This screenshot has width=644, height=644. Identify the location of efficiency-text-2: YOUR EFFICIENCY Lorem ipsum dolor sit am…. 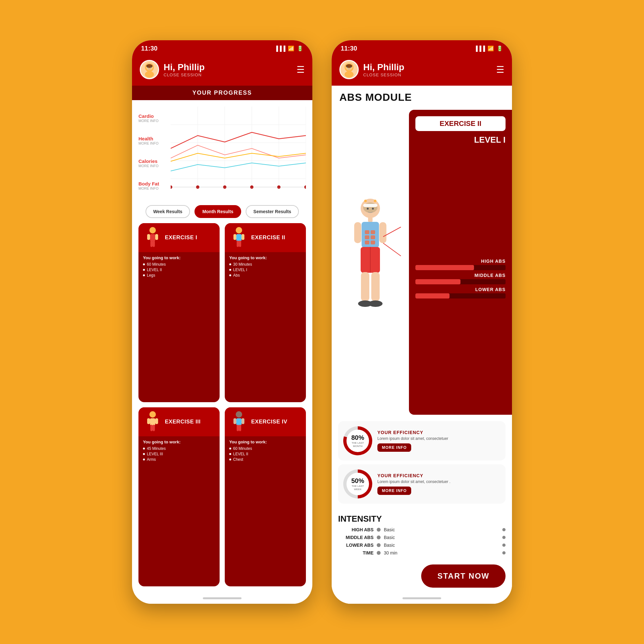
(439, 484).